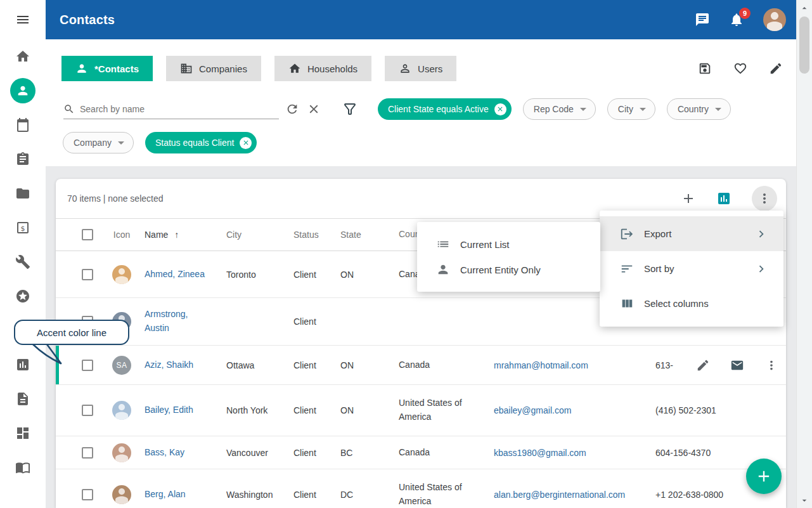  I want to click on country-cell: Canada, so click(441, 365).